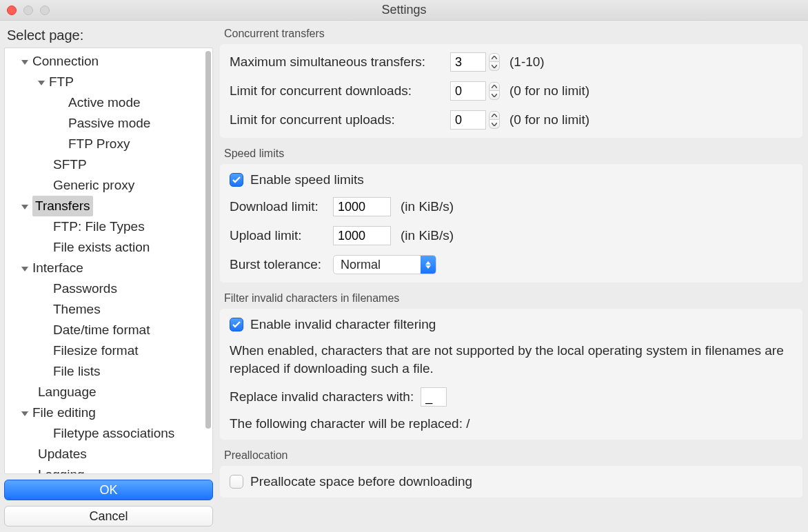 This screenshot has height=532, width=808. I want to click on burst-tolerance-value: Normal, so click(377, 265).